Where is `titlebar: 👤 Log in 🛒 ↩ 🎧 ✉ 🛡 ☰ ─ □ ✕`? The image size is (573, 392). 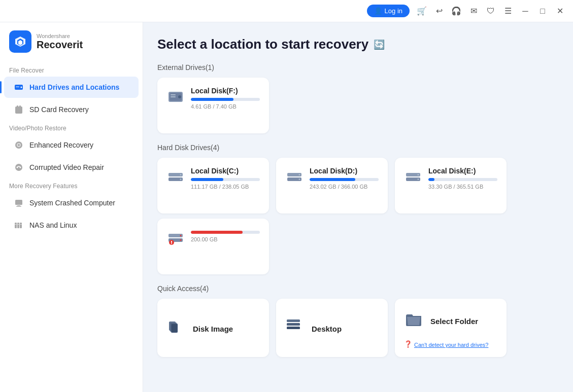
titlebar: 👤 Log in 🛒 ↩ 🎧 ✉ 🛡 ☰ ─ □ ✕ is located at coordinates (286, 11).